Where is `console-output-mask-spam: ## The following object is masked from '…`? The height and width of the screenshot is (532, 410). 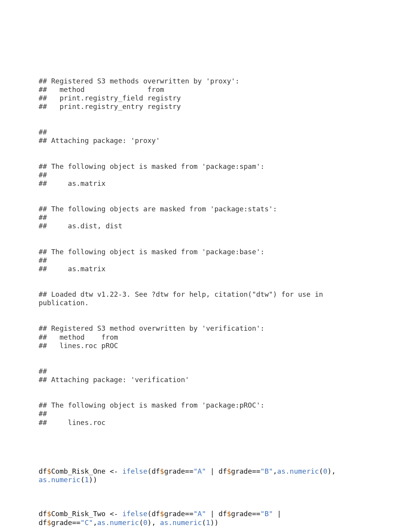 console-output-mask-spam: ## The following object is masked from '… is located at coordinates (205, 175).